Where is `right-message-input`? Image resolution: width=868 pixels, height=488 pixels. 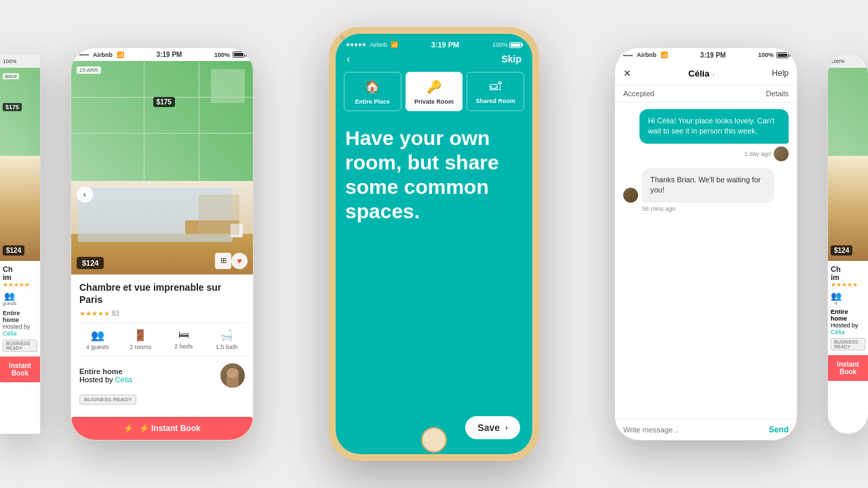
right-message-input is located at coordinates (693, 430).